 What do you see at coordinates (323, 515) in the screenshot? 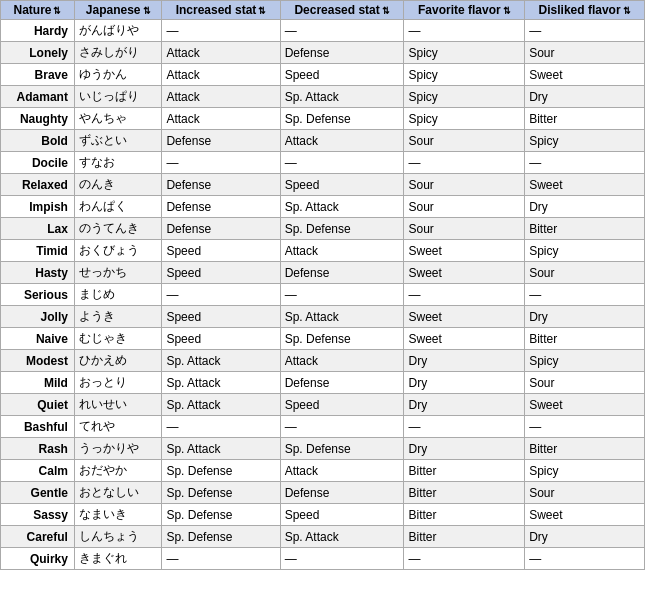
I see `table-row: SassyなまいきSp. DefenseSpeedBitterSweet` at bounding box center [323, 515].